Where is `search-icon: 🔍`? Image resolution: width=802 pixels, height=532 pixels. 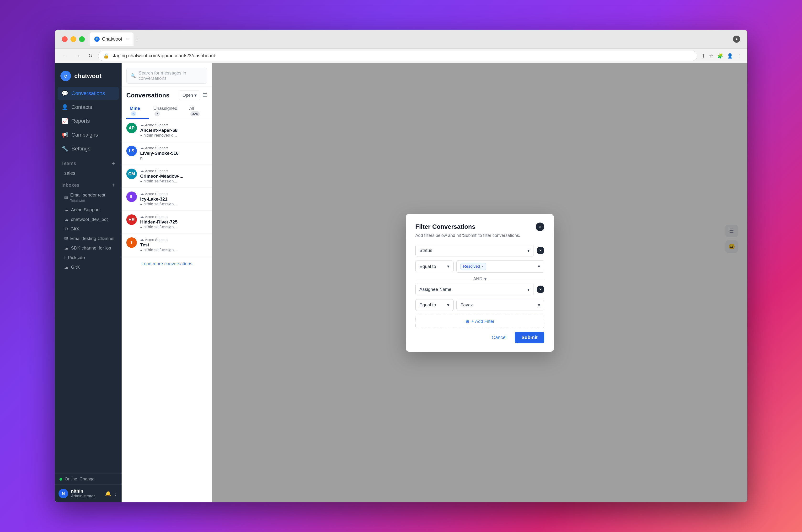
search-icon: 🔍 is located at coordinates (133, 76).